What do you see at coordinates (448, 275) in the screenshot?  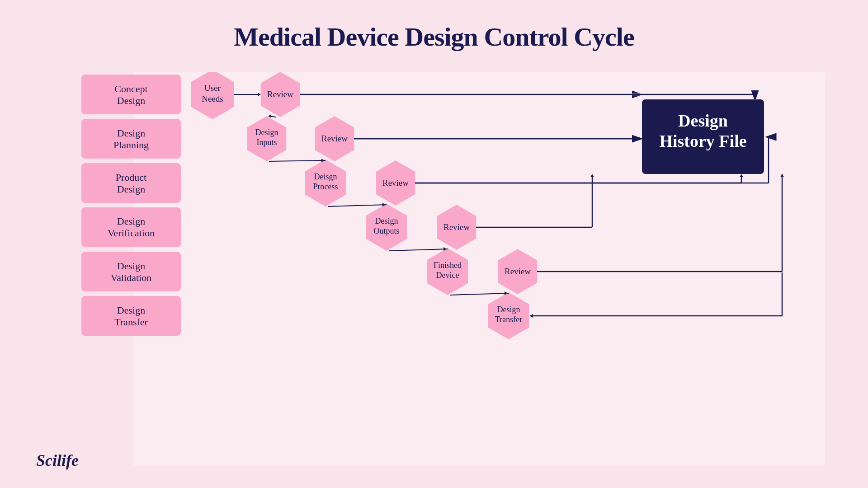 I see `svg-text: Device` at bounding box center [448, 275].